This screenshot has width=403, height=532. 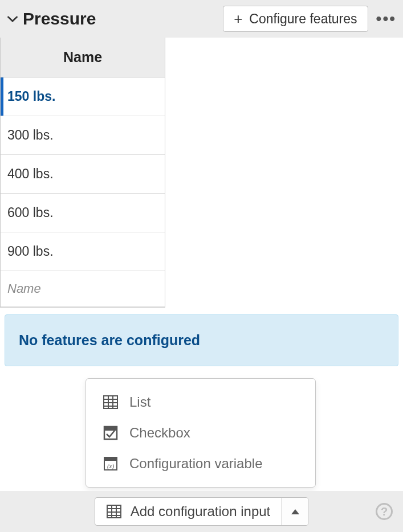 I want to click on table-row: 400 lbs., so click(x=83, y=174).